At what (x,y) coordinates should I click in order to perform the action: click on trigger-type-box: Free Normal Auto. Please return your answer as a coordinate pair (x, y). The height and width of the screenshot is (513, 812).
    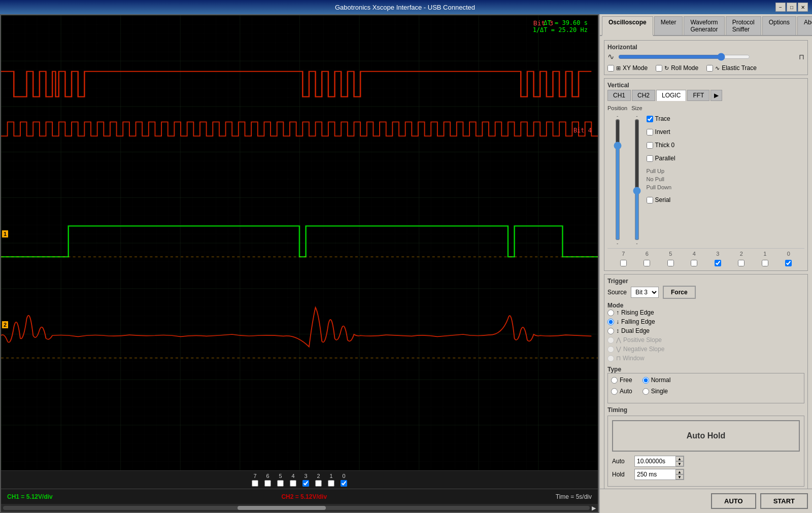
    Looking at the image, I should click on (706, 388).